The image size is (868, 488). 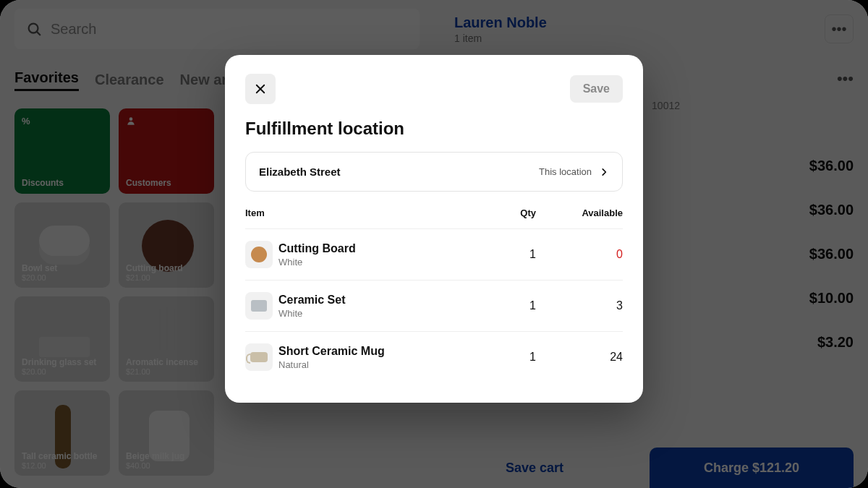 What do you see at coordinates (503, 213) in the screenshot?
I see `col-qty: Qty` at bounding box center [503, 213].